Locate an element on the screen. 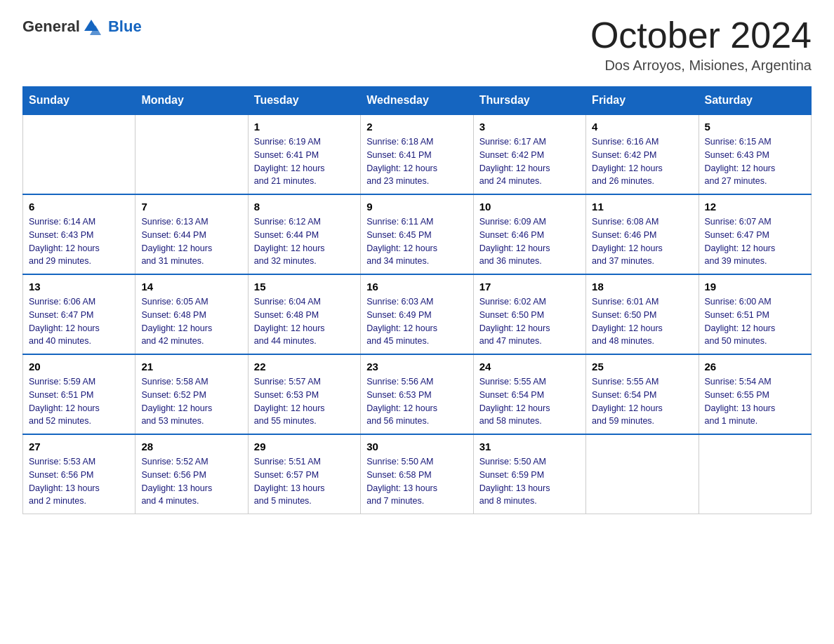 Image resolution: width=834 pixels, height=644 pixels. logo: General Blue is located at coordinates (82, 27).